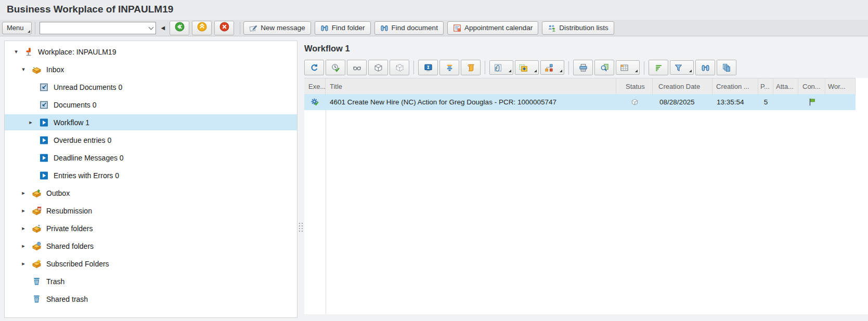 The height and width of the screenshot is (321, 868). Describe the element at coordinates (151, 52) in the screenshot. I see `tree-item: ▾ Workplace: INPAULM19` at that location.